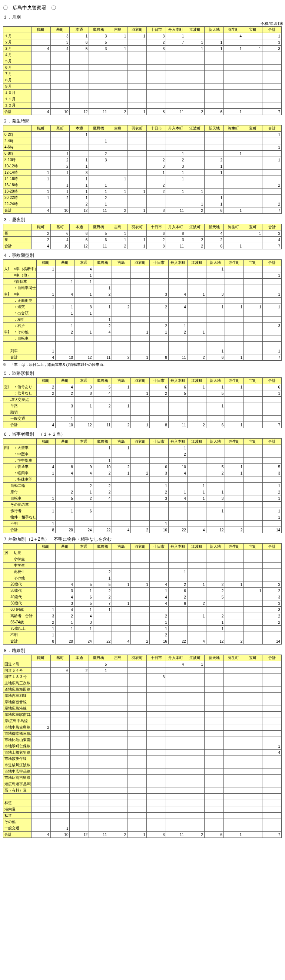 This screenshot has height=980, width=285. What do you see at coordinates (118, 30) in the screenshot?
I see `col-header: 吉島` at bounding box center [118, 30].